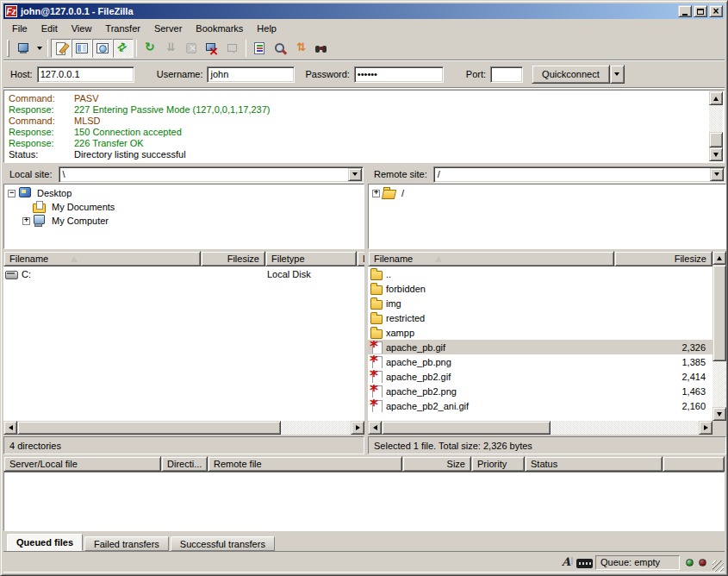 The height and width of the screenshot is (576, 728). Describe the element at coordinates (437, 464) in the screenshot. I see `queue-column-header: Size` at that location.